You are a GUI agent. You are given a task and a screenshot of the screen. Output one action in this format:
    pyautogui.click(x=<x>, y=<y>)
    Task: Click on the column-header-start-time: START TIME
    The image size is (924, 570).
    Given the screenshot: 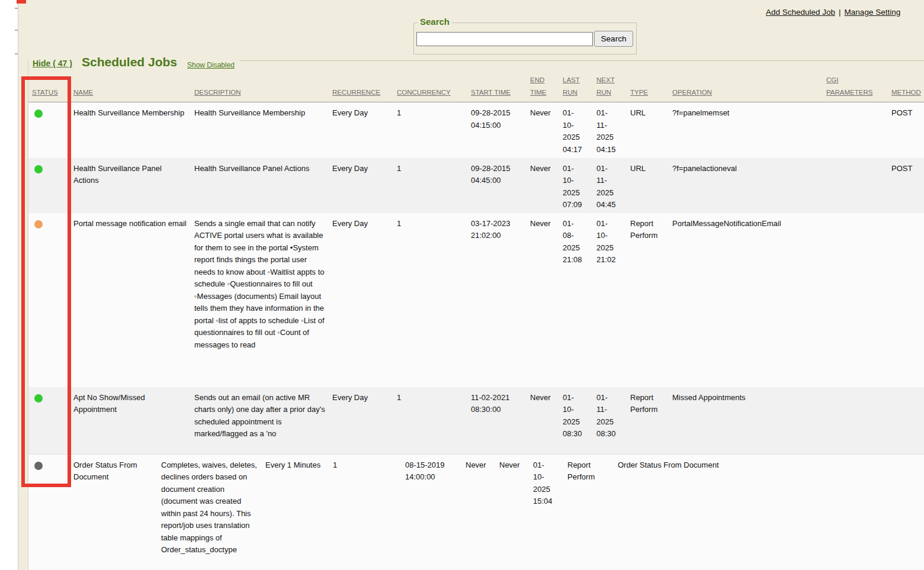 What is the action you would take?
    pyautogui.click(x=497, y=88)
    